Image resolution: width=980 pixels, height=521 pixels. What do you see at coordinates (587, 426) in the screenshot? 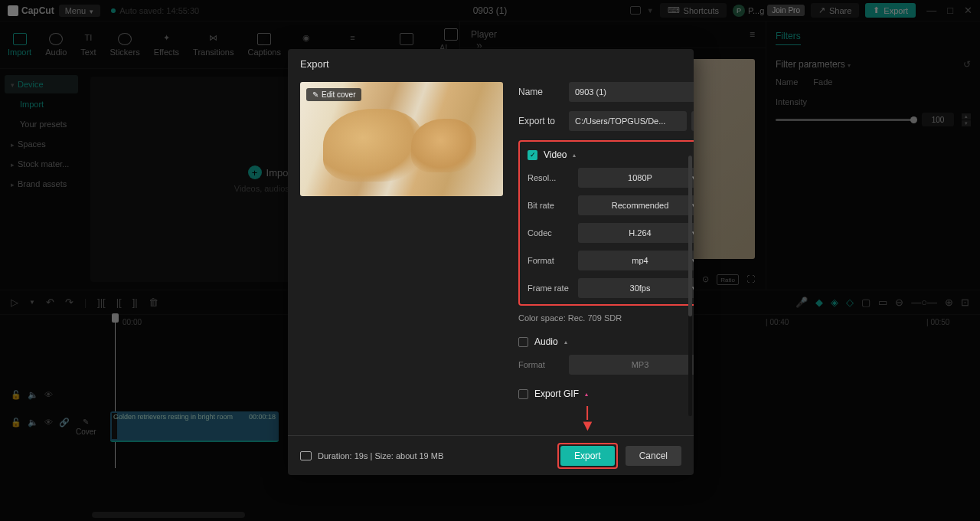
I see `arrow-annotation: ▼` at bounding box center [587, 426].